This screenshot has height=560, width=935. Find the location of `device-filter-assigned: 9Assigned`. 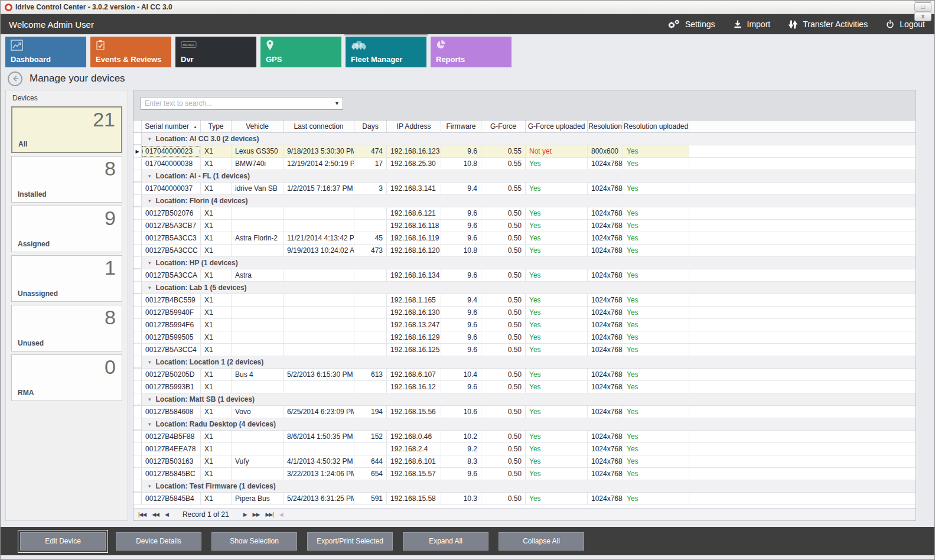

device-filter-assigned: 9Assigned is located at coordinates (67, 229).